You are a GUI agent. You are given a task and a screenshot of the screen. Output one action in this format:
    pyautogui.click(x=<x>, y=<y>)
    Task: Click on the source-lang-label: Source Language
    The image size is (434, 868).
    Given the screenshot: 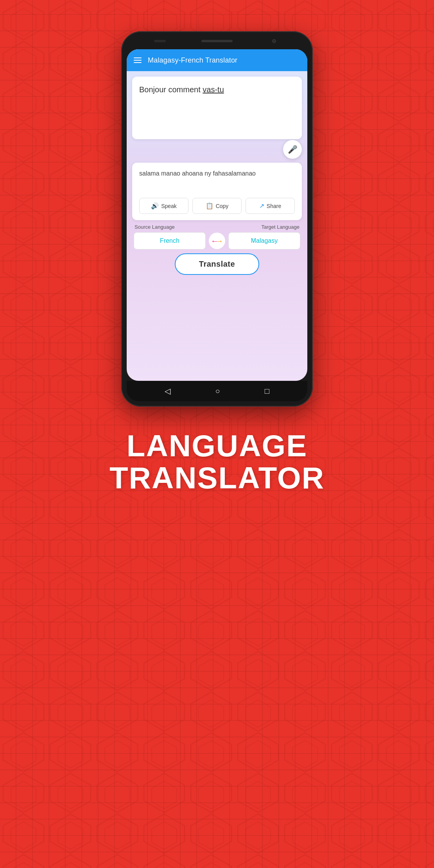 What is the action you would take?
    pyautogui.click(x=155, y=227)
    